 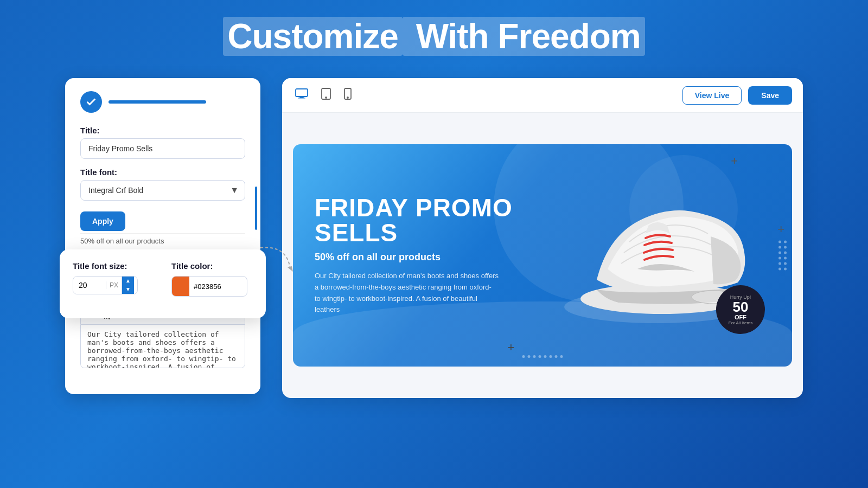 I want to click on title-input, so click(x=163, y=149).